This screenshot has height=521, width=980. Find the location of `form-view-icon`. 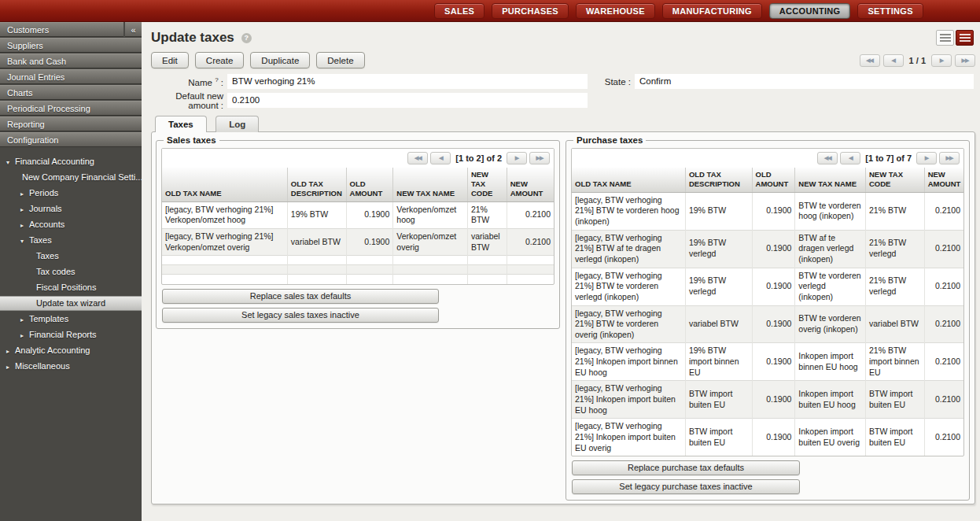

form-view-icon is located at coordinates (965, 38).